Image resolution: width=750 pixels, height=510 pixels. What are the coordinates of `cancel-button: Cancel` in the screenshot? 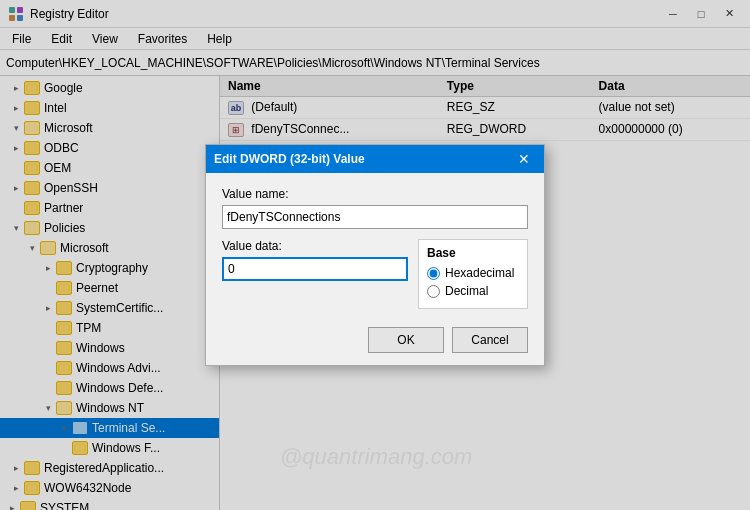 It's located at (490, 340).